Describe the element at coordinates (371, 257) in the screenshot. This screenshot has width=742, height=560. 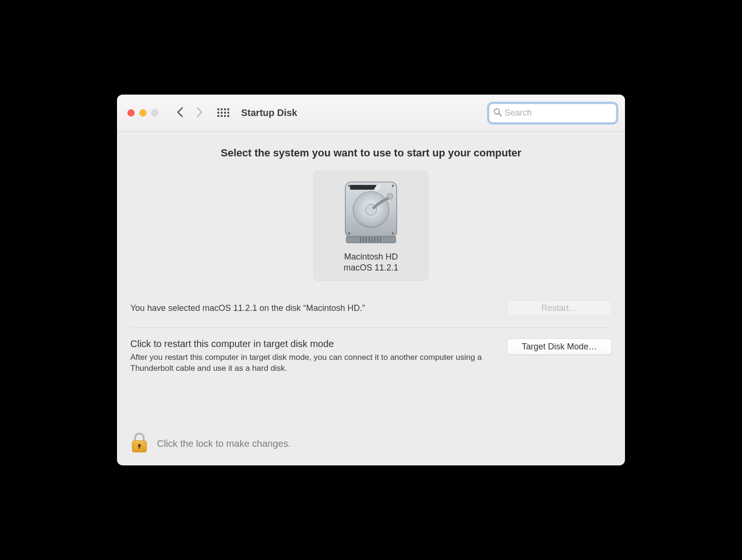
I see `disk-name: Macintosh HD` at that location.